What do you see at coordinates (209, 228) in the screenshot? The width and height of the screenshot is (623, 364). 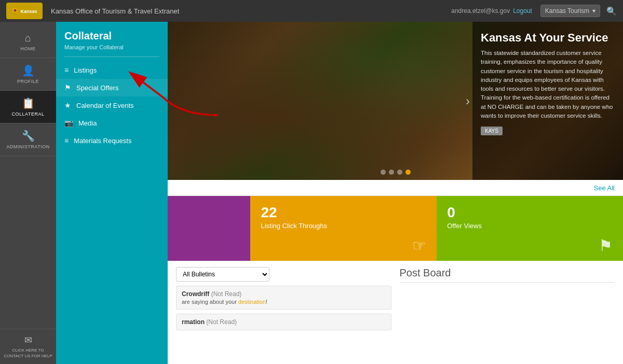 I see `stat-purple-block` at bounding box center [209, 228].